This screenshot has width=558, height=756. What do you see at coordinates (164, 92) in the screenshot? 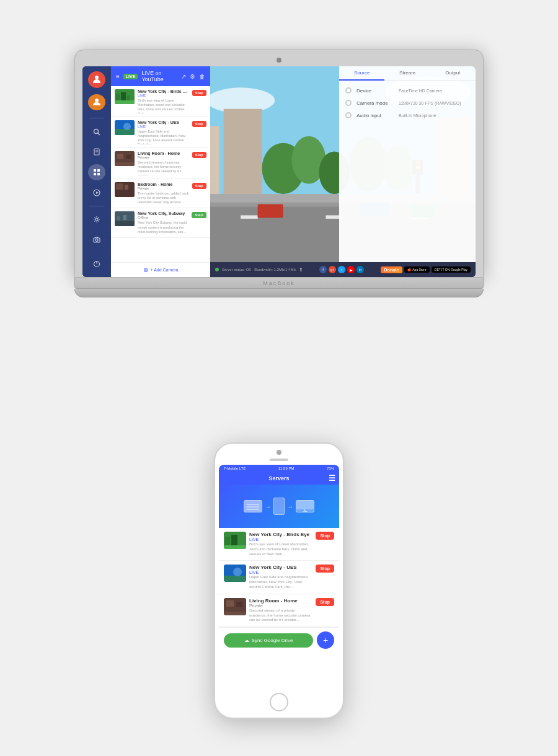
I see `cam-name-0: New York City - Birds Eye` at bounding box center [164, 92].